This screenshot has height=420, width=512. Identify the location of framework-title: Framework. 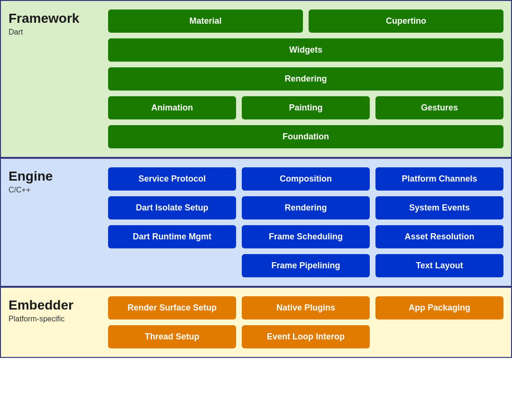
(58, 19).